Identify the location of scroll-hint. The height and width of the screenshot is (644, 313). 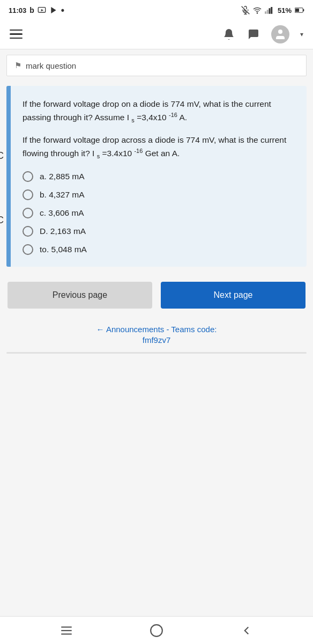
(156, 353).